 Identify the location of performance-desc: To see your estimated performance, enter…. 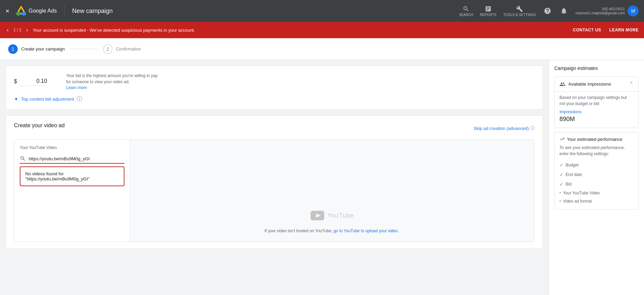
(597, 151).